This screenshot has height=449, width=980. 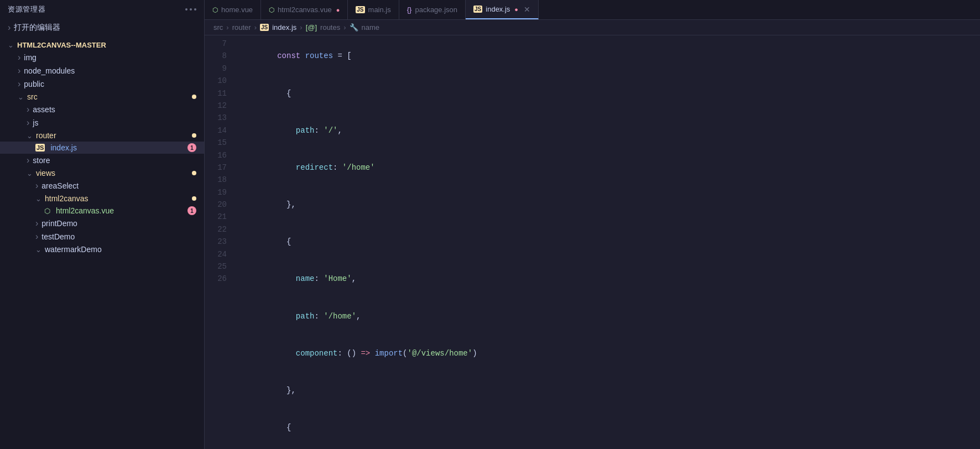 I want to click on areaselect-chevron, so click(x=37, y=186).